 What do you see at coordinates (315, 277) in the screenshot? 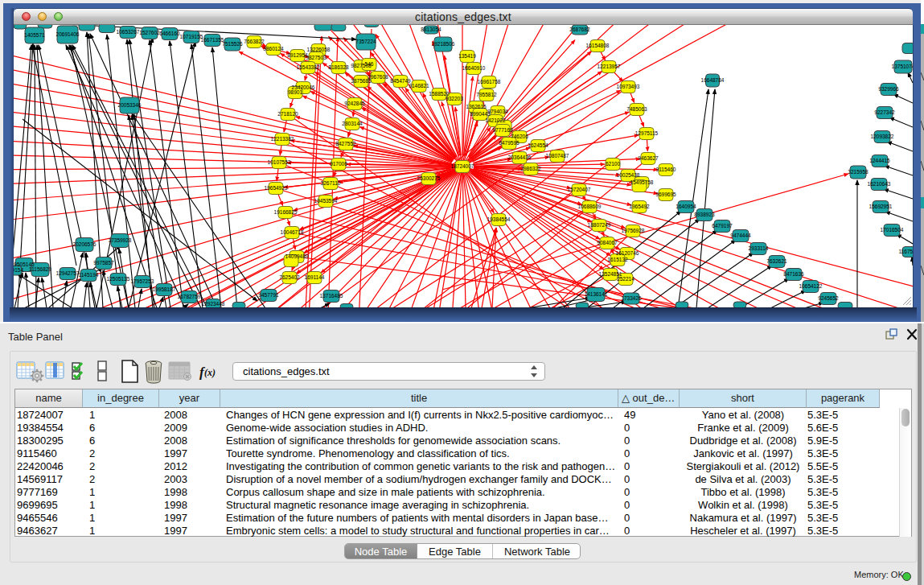
I see `svg-text: 1691144` at bounding box center [315, 277].